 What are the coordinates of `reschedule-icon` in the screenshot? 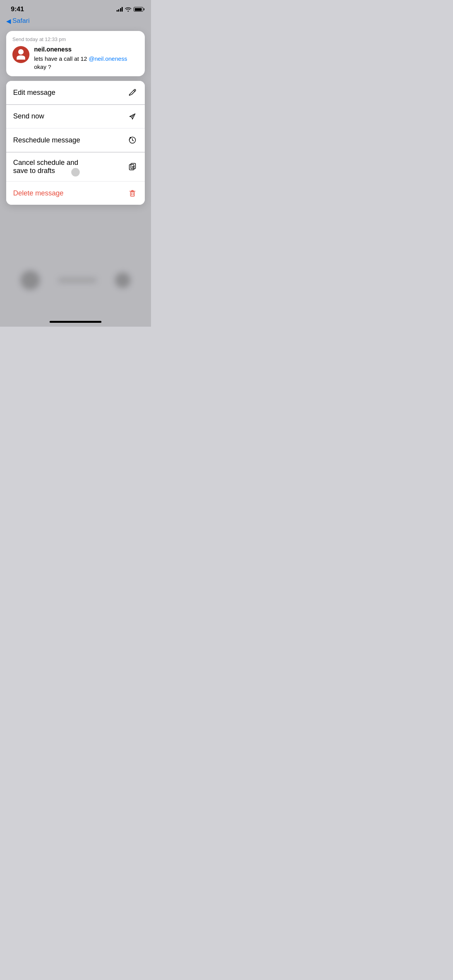 It's located at (132, 140).